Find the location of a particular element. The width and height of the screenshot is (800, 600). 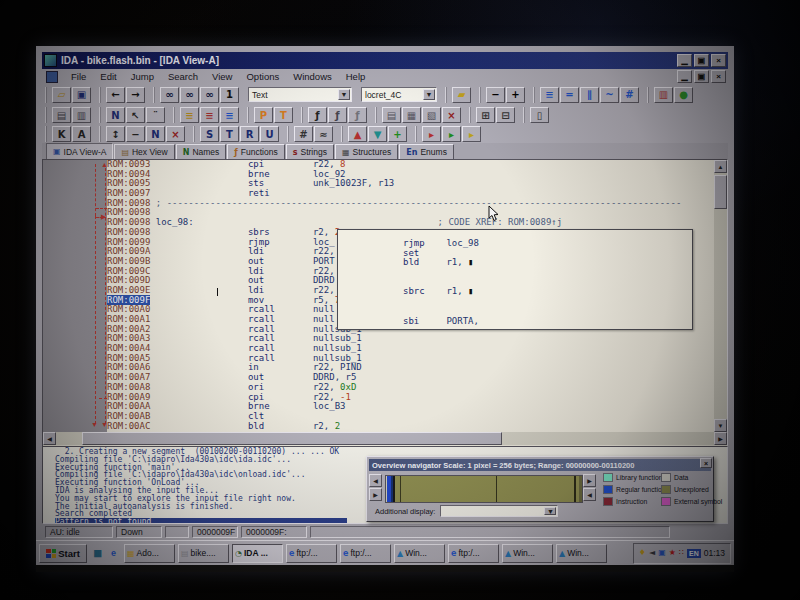

function-create-icon: ƒ is located at coordinates (318, 115).